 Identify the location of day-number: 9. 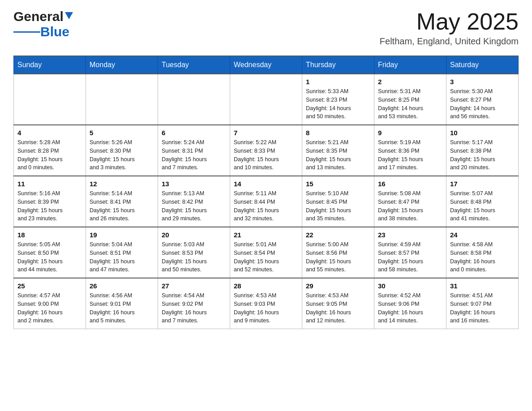
(410, 133).